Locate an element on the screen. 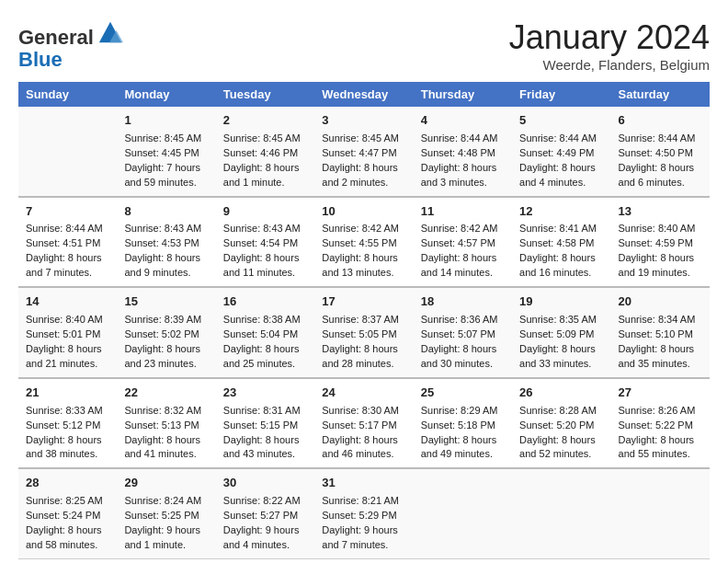 The image size is (728, 563). header-thursday: Thursday is located at coordinates (463, 94).